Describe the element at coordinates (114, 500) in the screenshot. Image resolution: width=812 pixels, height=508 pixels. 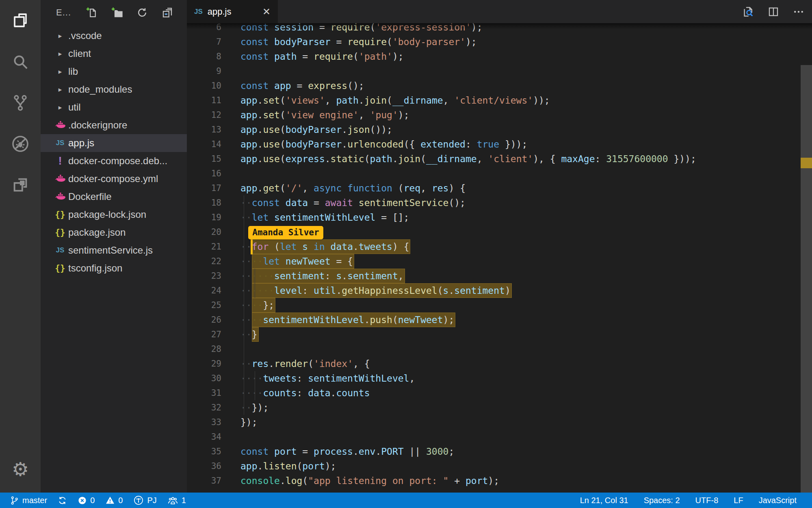
I see `status-item-warning: 0` at that location.